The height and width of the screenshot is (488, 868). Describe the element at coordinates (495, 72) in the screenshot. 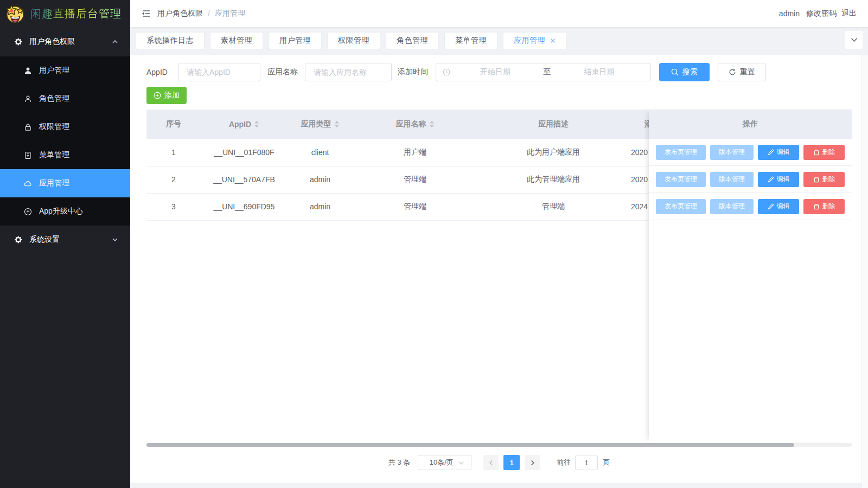

I see `start-date-placeholder: 开始日期` at that location.